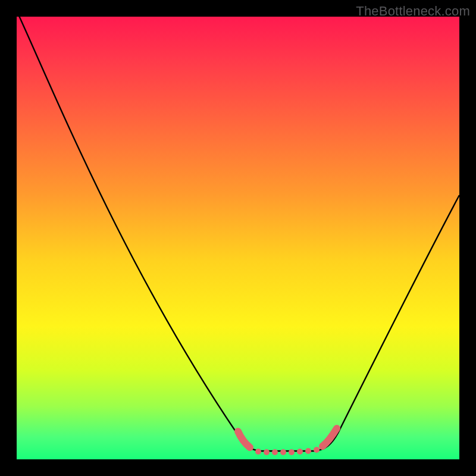 The width and height of the screenshot is (476, 476). Describe the element at coordinates (413, 11) in the screenshot. I see `watermark-text: TheBottleneck.com` at that location.